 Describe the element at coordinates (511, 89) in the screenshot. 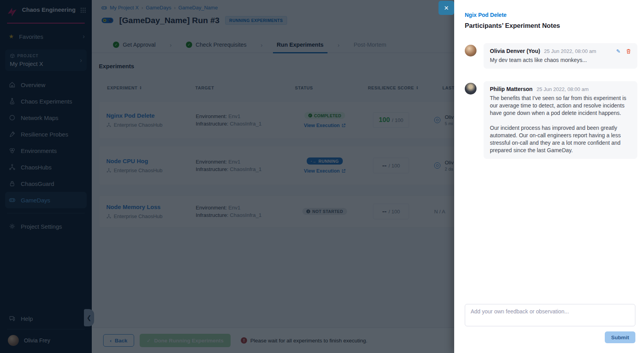

I see `note-author: Philip Matterson` at that location.